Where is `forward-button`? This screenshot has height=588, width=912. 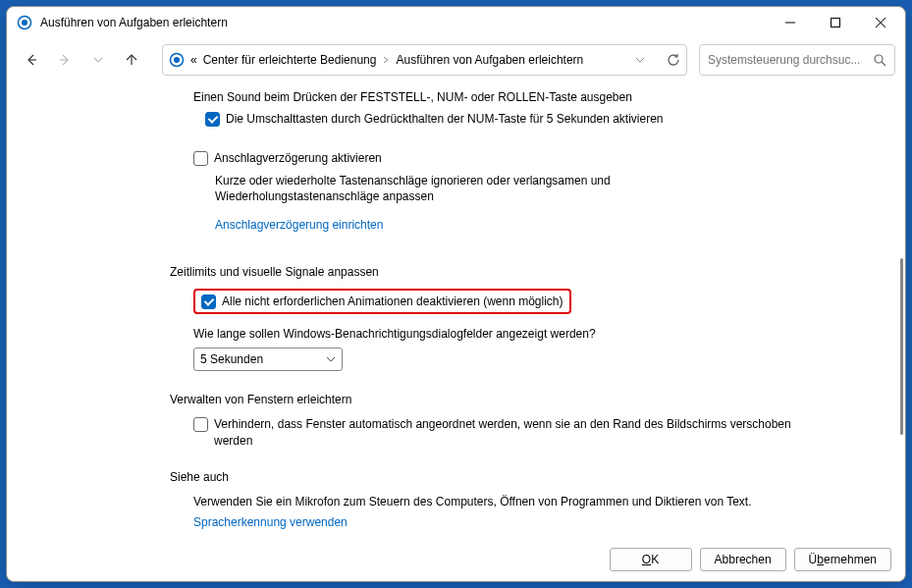
forward-button is located at coordinates (65, 60).